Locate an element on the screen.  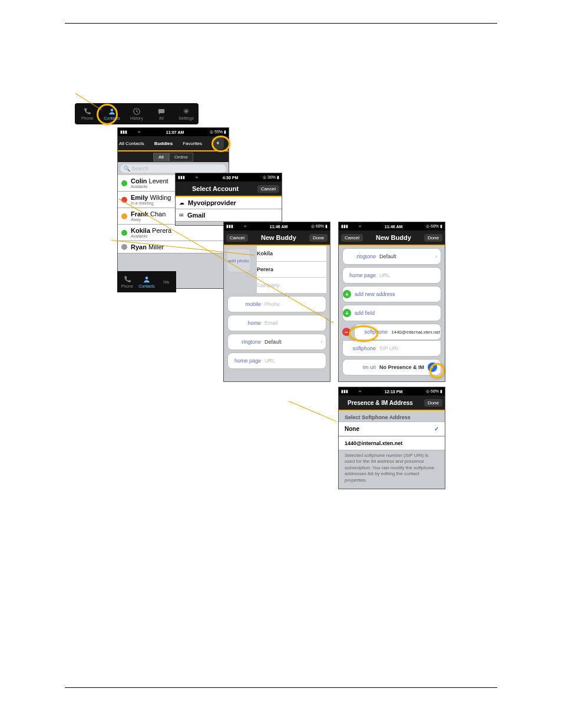
last-name-input: Perera is located at coordinates (292, 270).